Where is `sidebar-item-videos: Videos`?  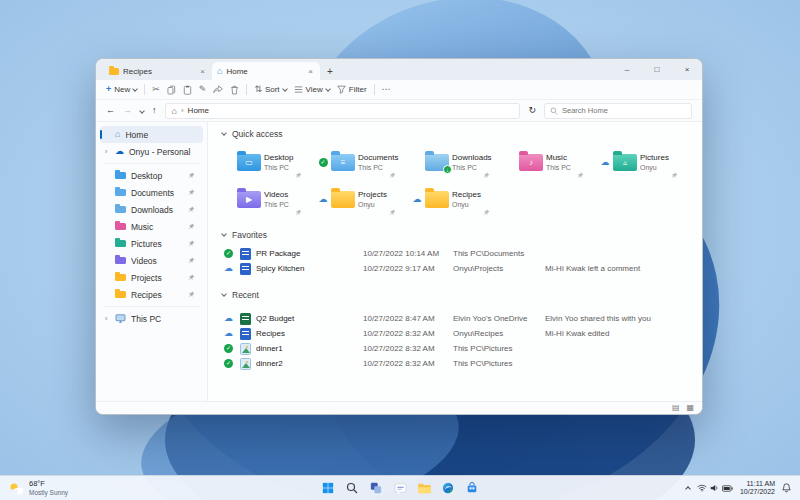
sidebar-item-videos: Videos is located at coordinates (152, 260).